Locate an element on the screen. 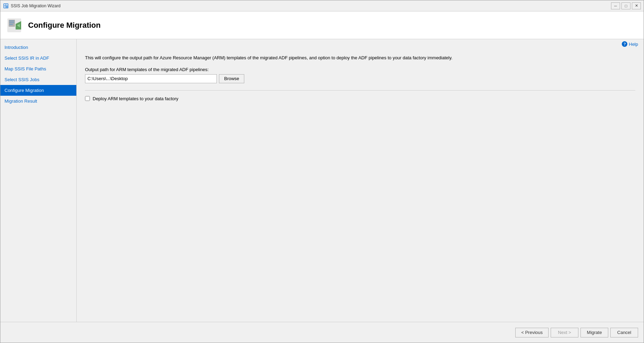 The width and height of the screenshot is (644, 343). path-input is located at coordinates (151, 79).